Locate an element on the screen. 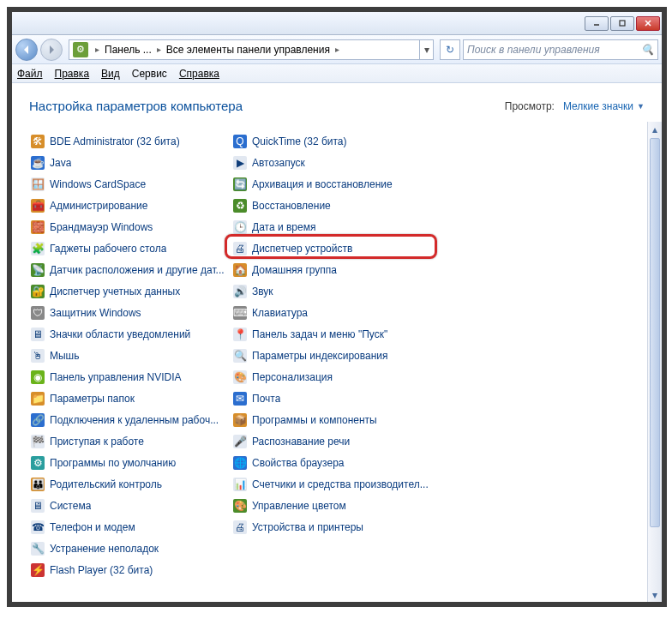 The height and width of the screenshot is (619, 672). item-label: Датчик расположения и другие дат... is located at coordinates (137, 270).